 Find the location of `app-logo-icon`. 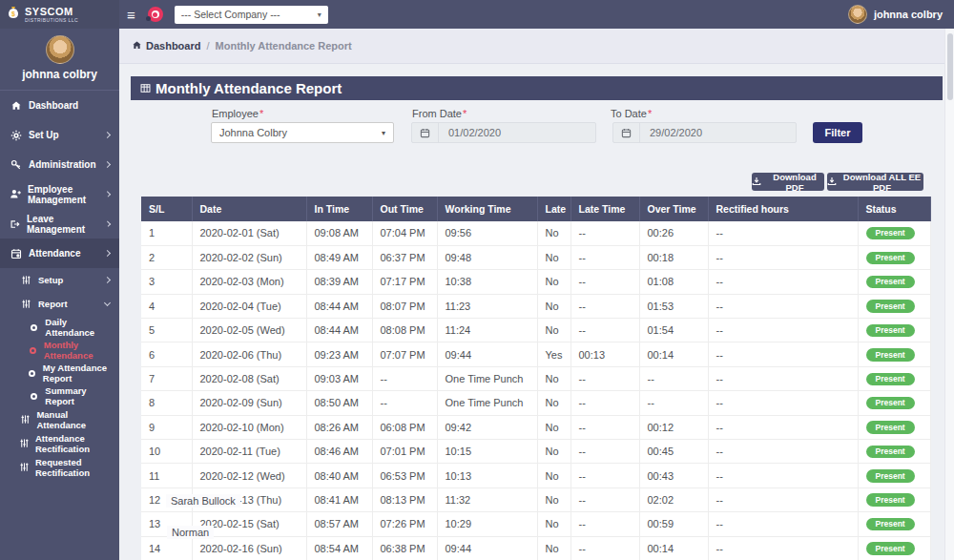

app-logo-icon is located at coordinates (156, 14).